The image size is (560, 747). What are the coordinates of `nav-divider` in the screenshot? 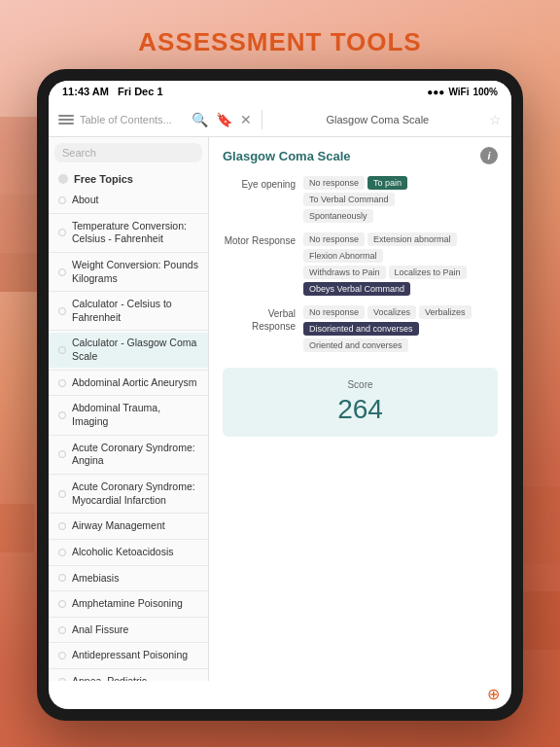 It's located at (262, 120).